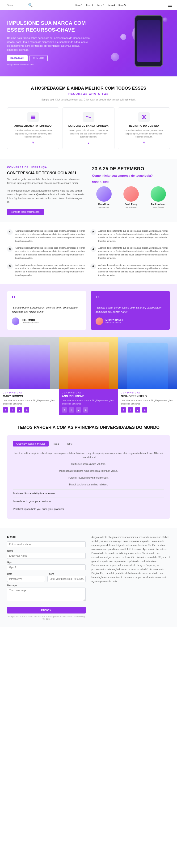 The height and width of the screenshot is (868, 177). I want to click on nav-item-3: Item 3, so click(100, 5).